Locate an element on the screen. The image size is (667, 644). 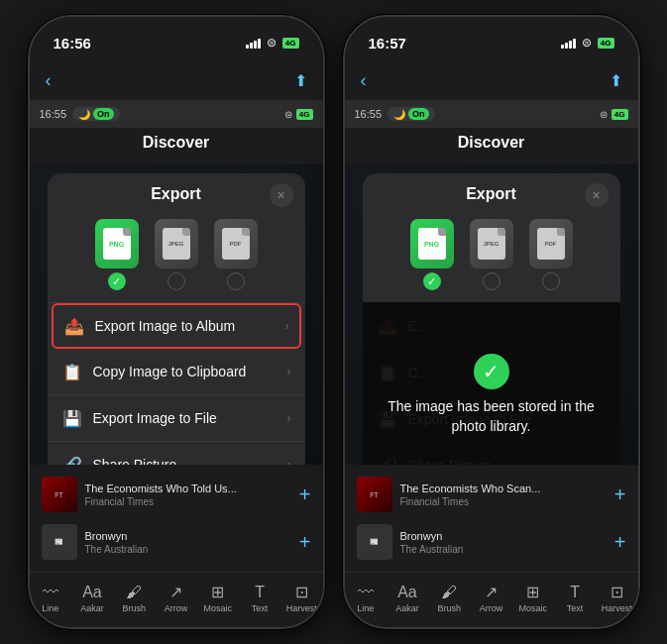
wifi-icon-right: ⊜ is located at coordinates (587, 43).